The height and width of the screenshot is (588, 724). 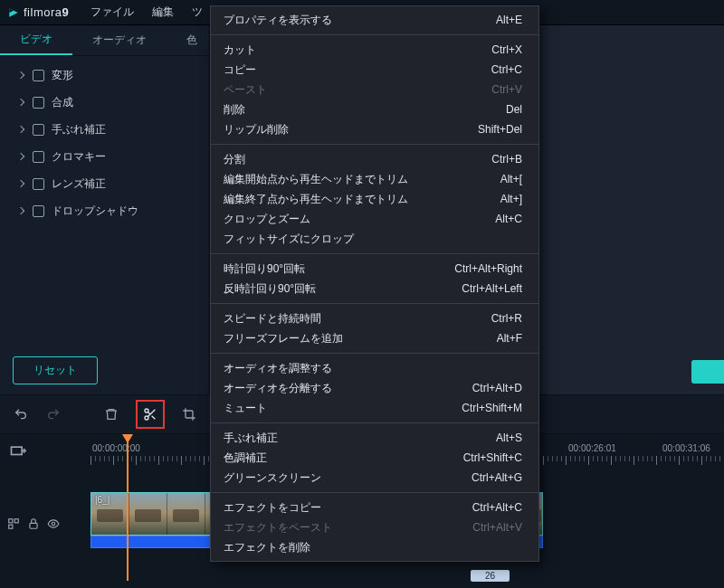 What do you see at coordinates (375, 458) in the screenshot?
I see `ctx-item: 色調補正Ctrl+Shift+C` at bounding box center [375, 458].